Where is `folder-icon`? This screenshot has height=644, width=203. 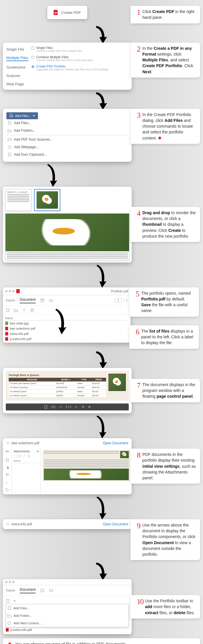
folder-icon is located at coordinates (10, 131).